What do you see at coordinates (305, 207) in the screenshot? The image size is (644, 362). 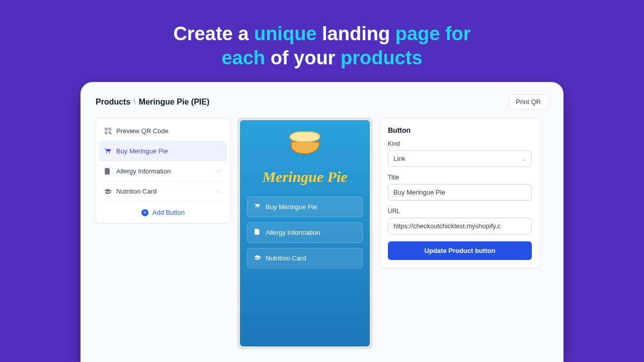 I see `preview-button-buy: Buy Meringue Pie` at bounding box center [305, 207].